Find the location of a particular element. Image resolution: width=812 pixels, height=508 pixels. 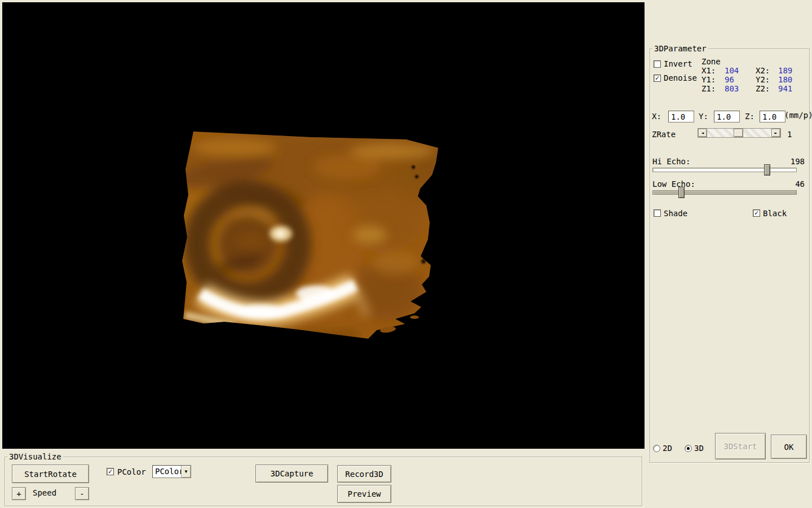

zone-z1-value: 803 is located at coordinates (740, 89).